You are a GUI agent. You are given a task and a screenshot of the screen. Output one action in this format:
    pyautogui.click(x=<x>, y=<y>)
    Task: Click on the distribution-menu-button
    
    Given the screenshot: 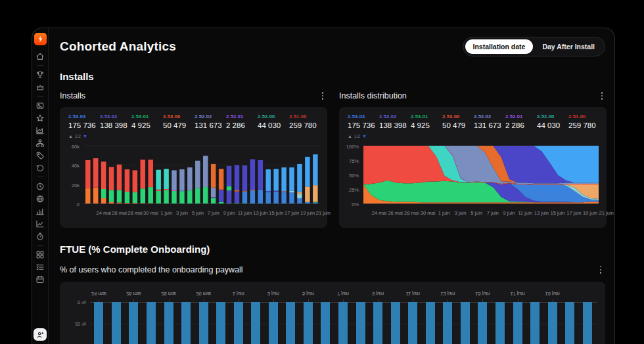 What is the action you would take?
    pyautogui.click(x=602, y=96)
    